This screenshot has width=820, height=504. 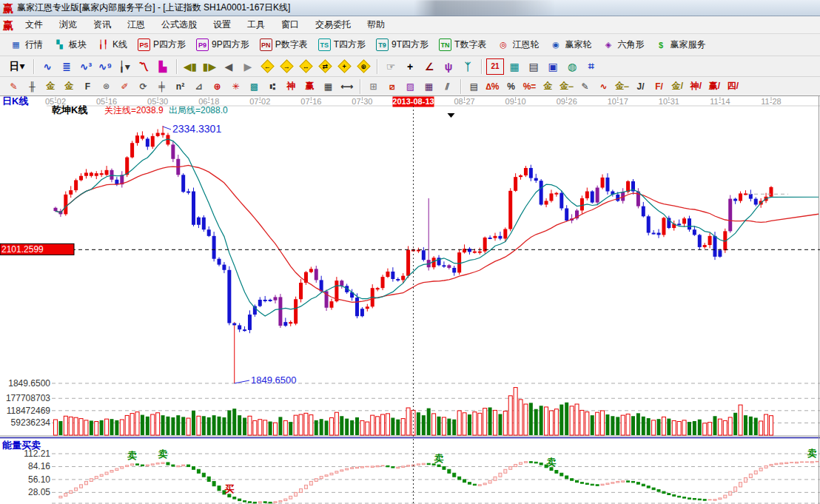 What do you see at coordinates (34, 25) in the screenshot?
I see `menu-item-0: 文件` at bounding box center [34, 25].